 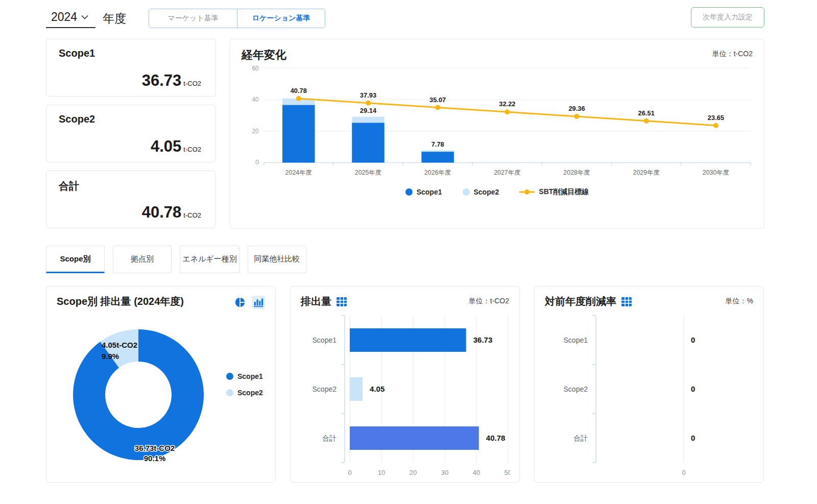 I want to click on emissions-bar-chart: 01020304050Scope136.73Scope24.05合計40.78, so click(x=405, y=395).